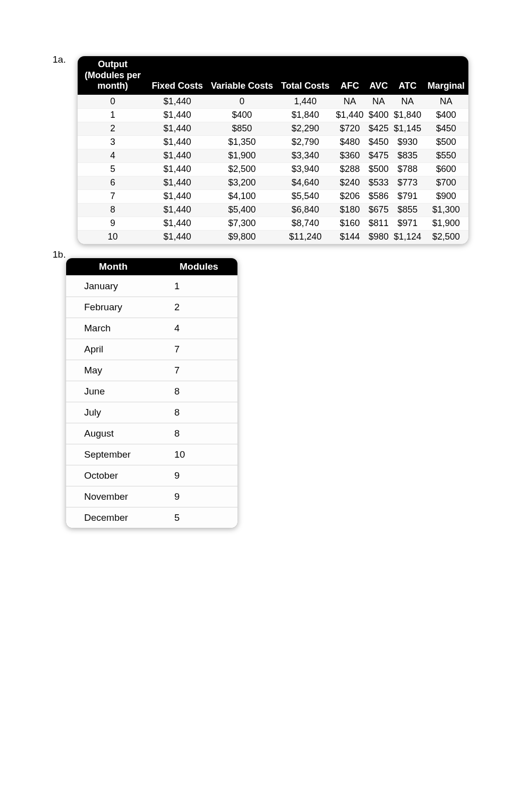  What do you see at coordinates (379, 155) in the screenshot?
I see `cell-avc: $475` at bounding box center [379, 155].